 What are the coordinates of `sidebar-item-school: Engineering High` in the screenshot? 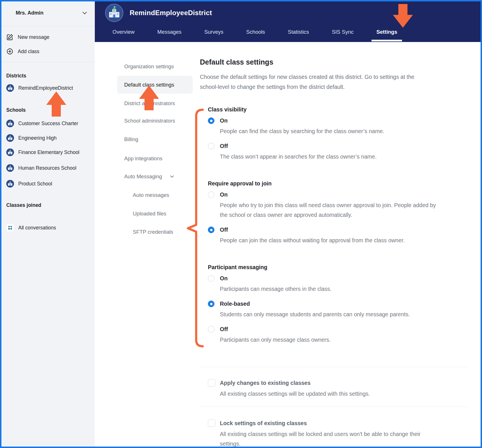 It's located at (49, 138).